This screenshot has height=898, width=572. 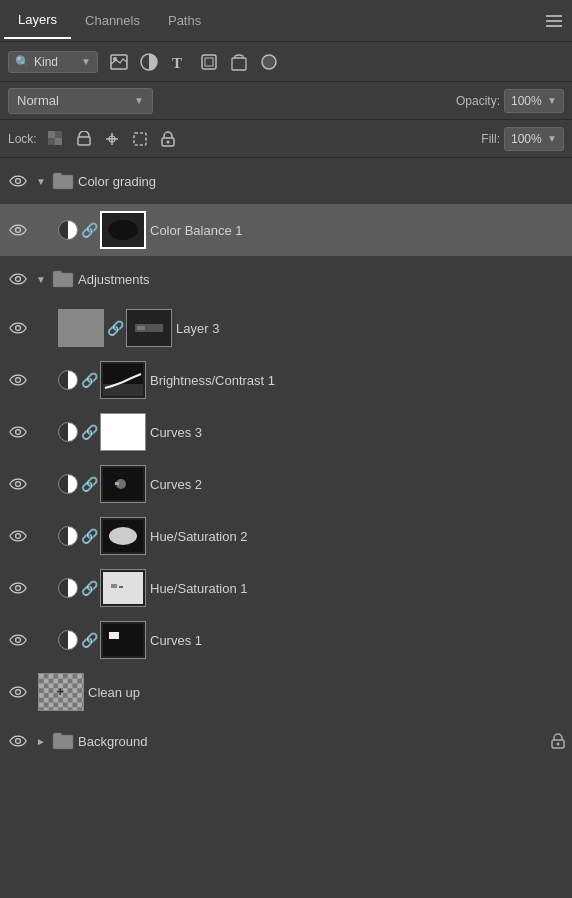 What do you see at coordinates (112, 20) in the screenshot?
I see `tab-channels: Channels` at bounding box center [112, 20].